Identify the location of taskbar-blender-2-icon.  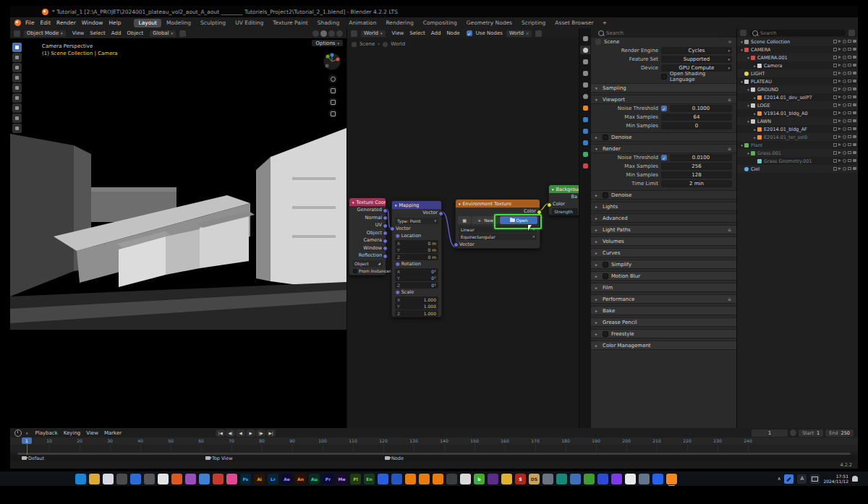
(424, 479).